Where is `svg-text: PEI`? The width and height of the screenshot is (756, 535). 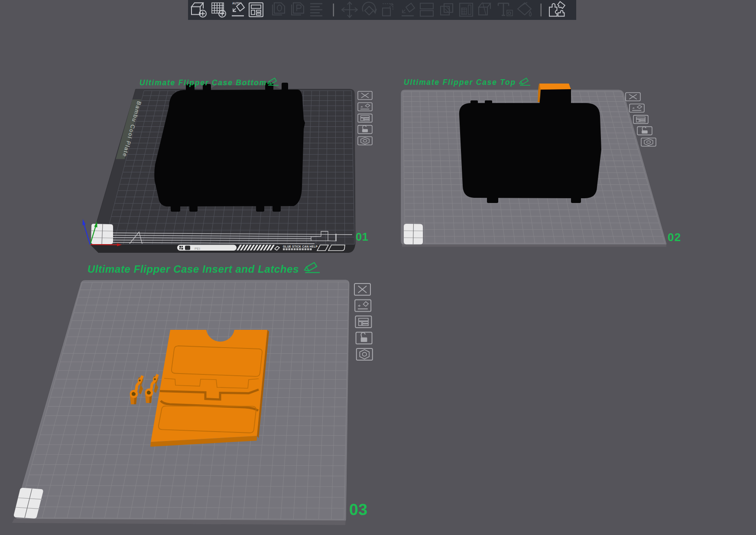
svg-text: PEI is located at coordinates (198, 248).